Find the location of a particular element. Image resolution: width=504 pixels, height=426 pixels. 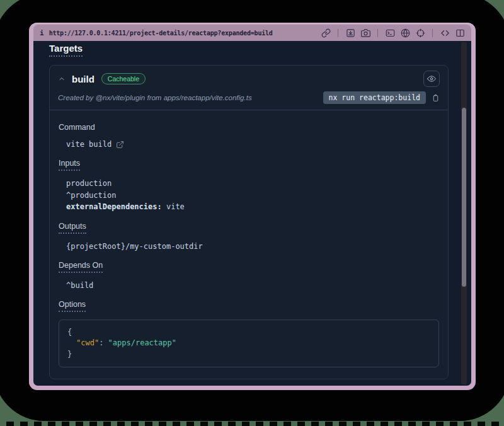

input-item-external-deps: externalDependencies: vite is located at coordinates (253, 207).